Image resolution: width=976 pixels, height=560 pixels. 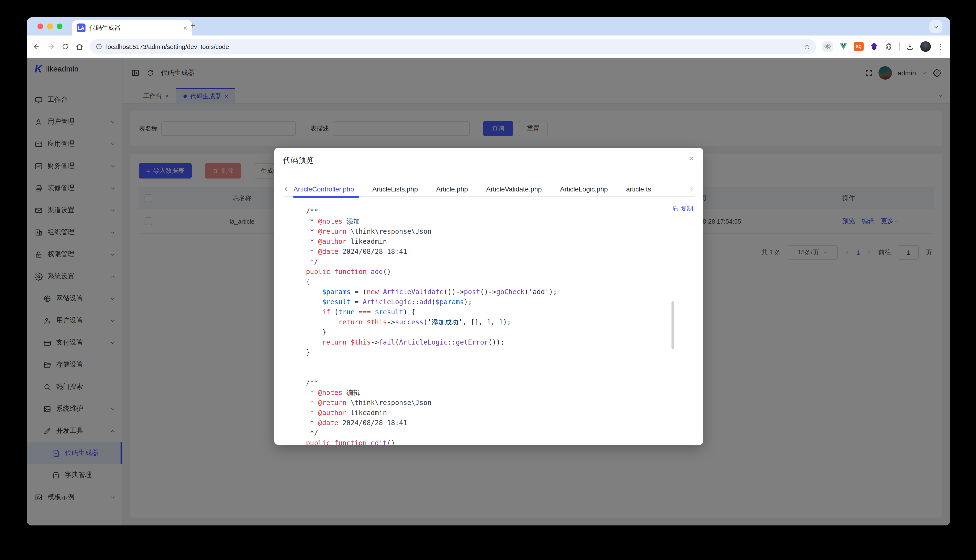 I want to click on downloads-icon, so click(x=910, y=47).